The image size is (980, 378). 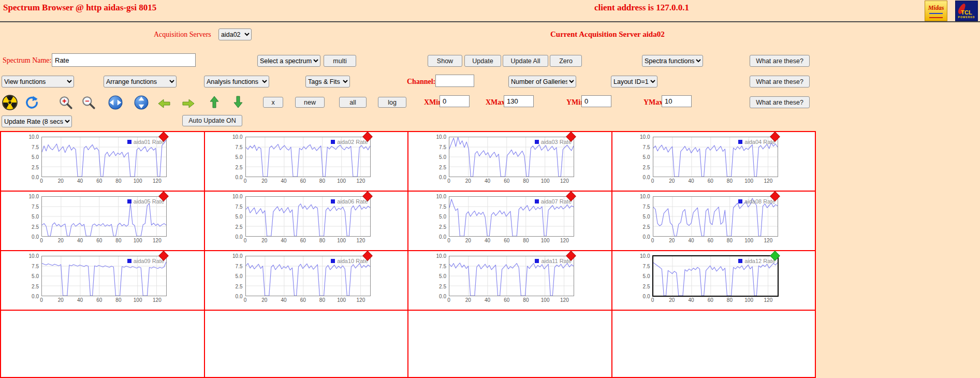 What do you see at coordinates (714, 281) in the screenshot?
I see `gallery-cell: 10.07.55.02.50.0 aida12 Rate 02040608010…` at bounding box center [714, 281].